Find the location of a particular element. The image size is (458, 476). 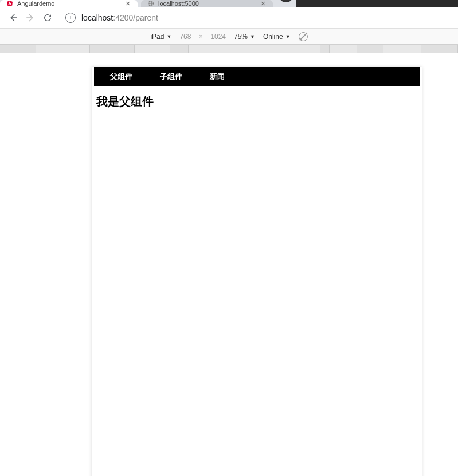

zoom-level: 75% is located at coordinates (241, 37).